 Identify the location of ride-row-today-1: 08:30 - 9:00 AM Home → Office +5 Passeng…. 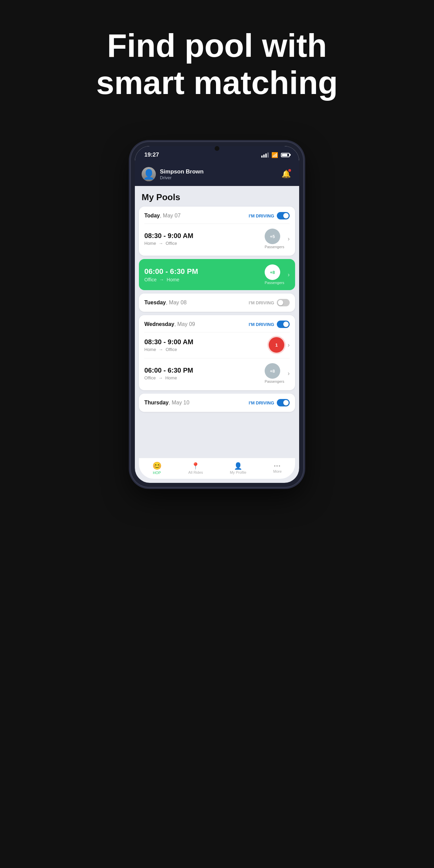
(217, 237).